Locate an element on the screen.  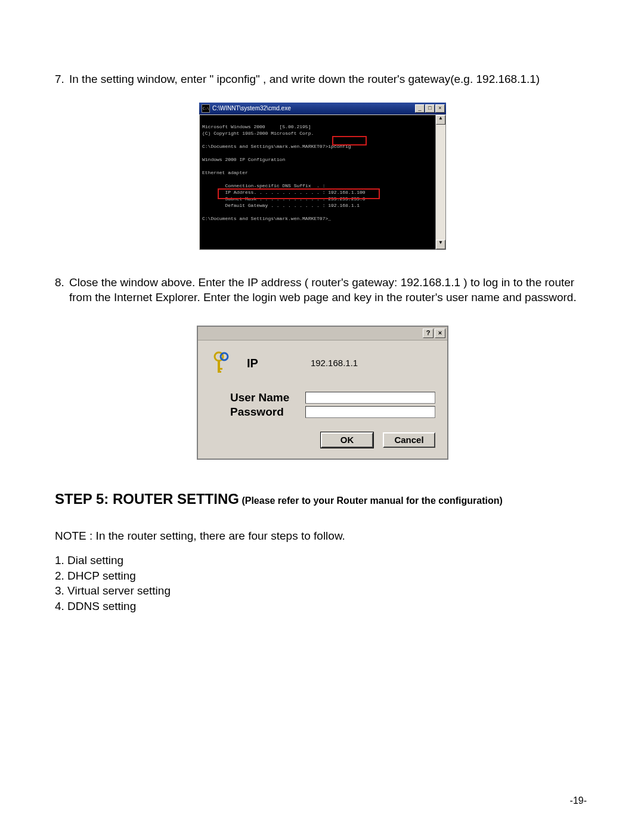
cmd-titlebar: C:\WINNT\system32\cmd.exe _ □ × is located at coordinates (323, 109).